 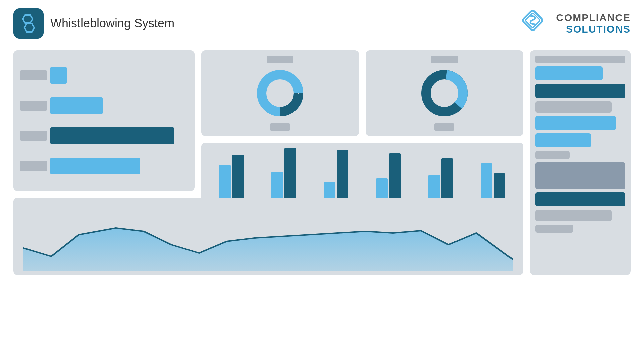 What do you see at coordinates (574, 107) in the screenshot?
I see `right-item-gray` at bounding box center [574, 107].